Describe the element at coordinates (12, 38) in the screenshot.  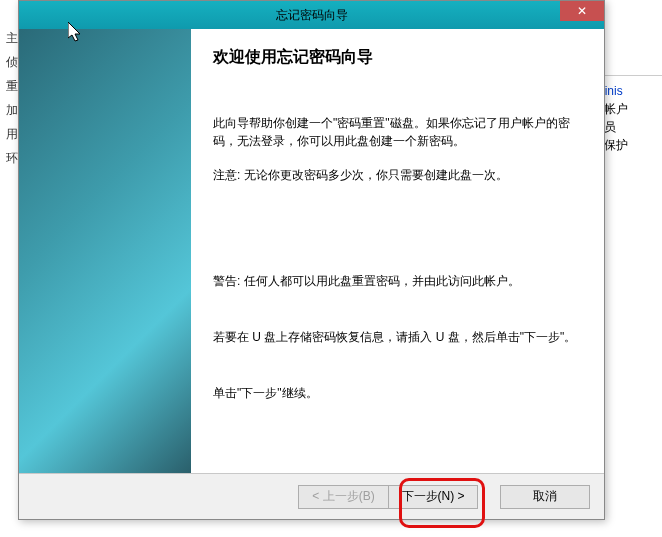
I see `left-char-0: 主` at that location.